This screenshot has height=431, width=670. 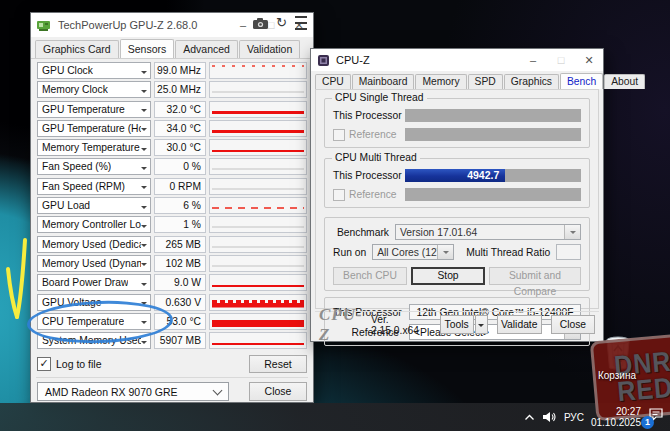 What do you see at coordinates (180, 186) in the screenshot?
I see `sensor-value: 0 RPM` at bounding box center [180, 186].